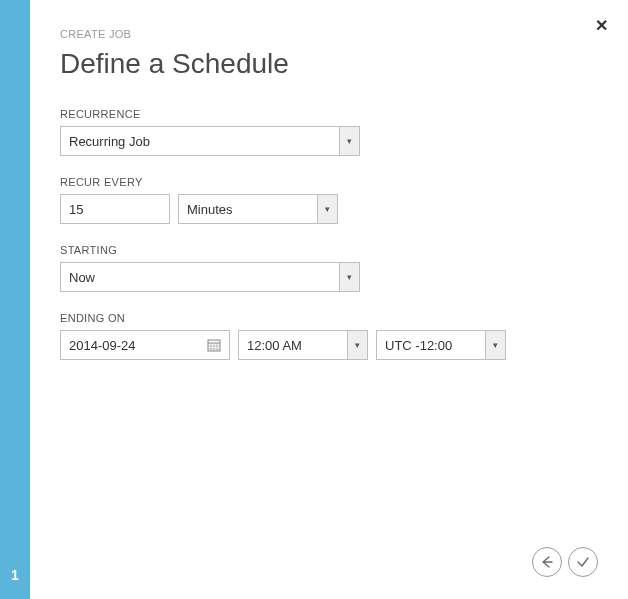 Image resolution: width=628 pixels, height=599 pixels. I want to click on recur-every-label: RECUR EVERY, so click(329, 182).